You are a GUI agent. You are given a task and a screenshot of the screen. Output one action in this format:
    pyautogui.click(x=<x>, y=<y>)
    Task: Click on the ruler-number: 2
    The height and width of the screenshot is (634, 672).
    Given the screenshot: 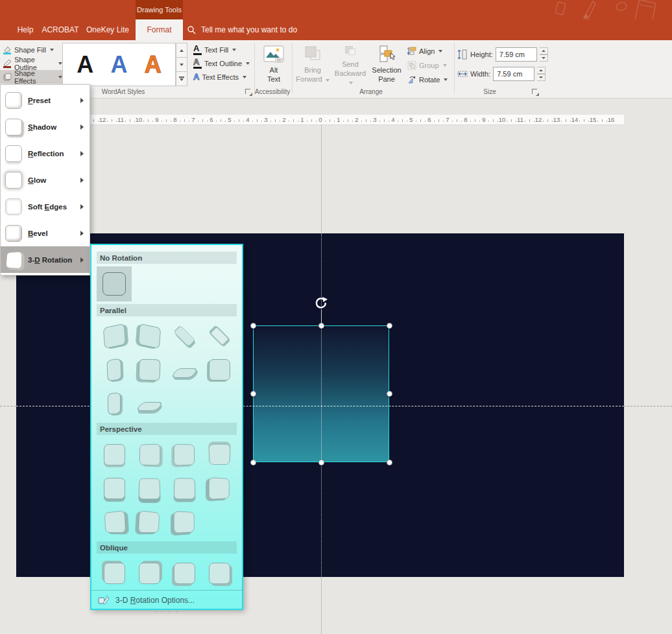 What is the action you would take?
    pyautogui.click(x=357, y=119)
    